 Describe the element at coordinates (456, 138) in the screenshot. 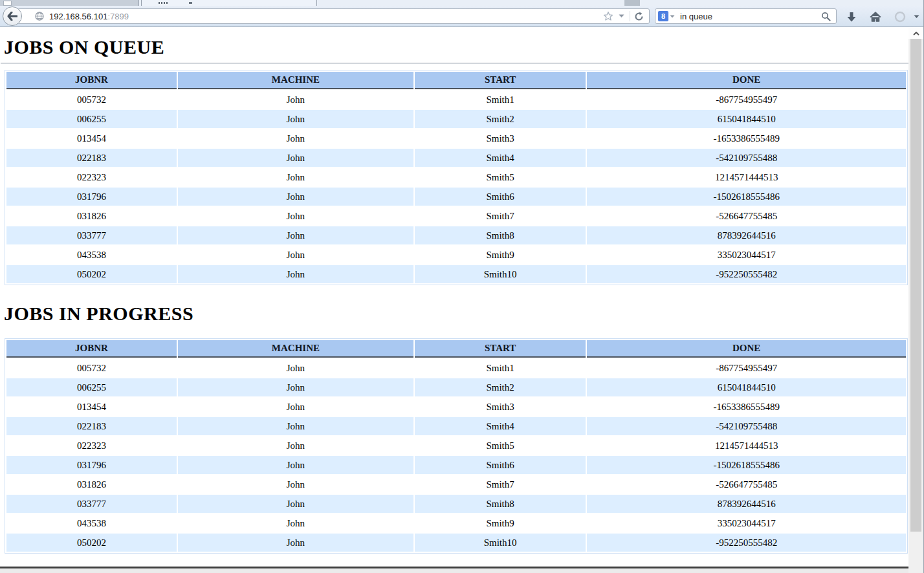

I see `table-row: 013454JohnSmith3-1653386555489` at that location.